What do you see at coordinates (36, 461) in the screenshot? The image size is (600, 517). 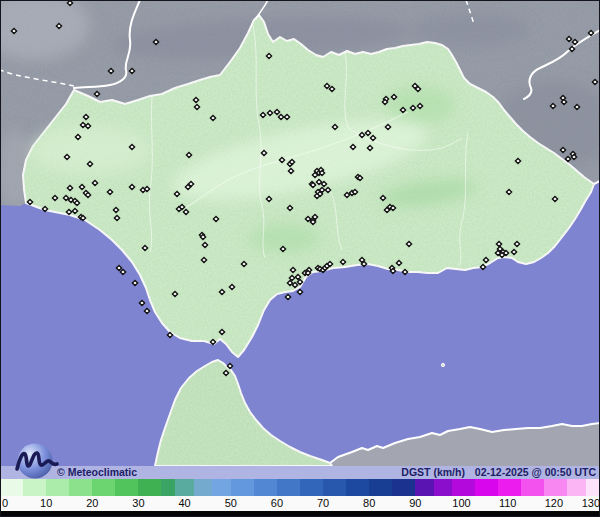 I see `meteoclimatic-logo` at bounding box center [36, 461].